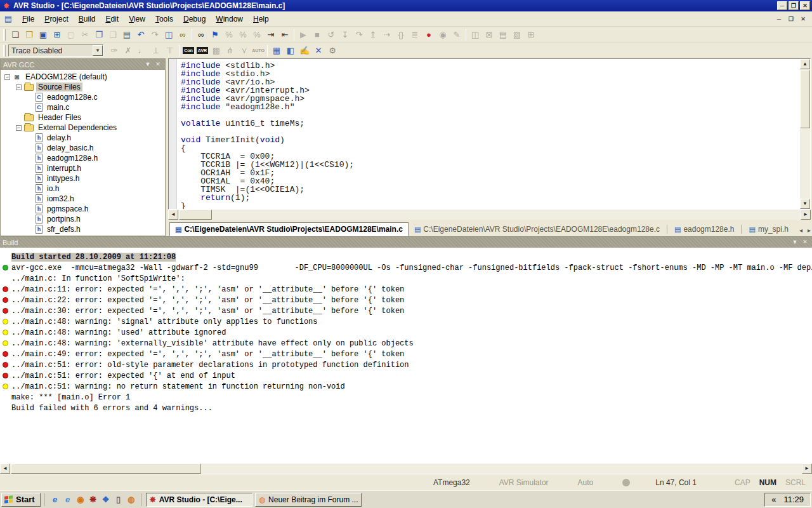 This screenshot has height=508, width=812. Describe the element at coordinates (82, 77) in the screenshot. I see `tree-item-eadogm128e-default-: −◙EADOGM128E (default)` at that location.